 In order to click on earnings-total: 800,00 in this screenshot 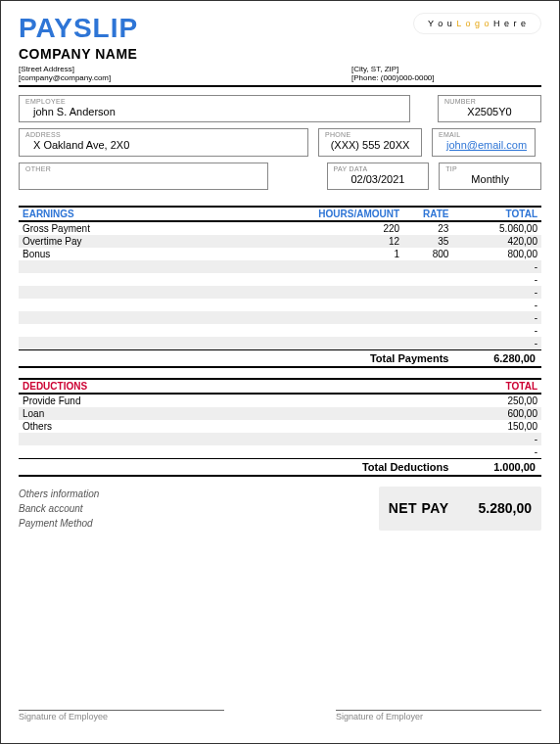, I will do `click(497, 255)`.